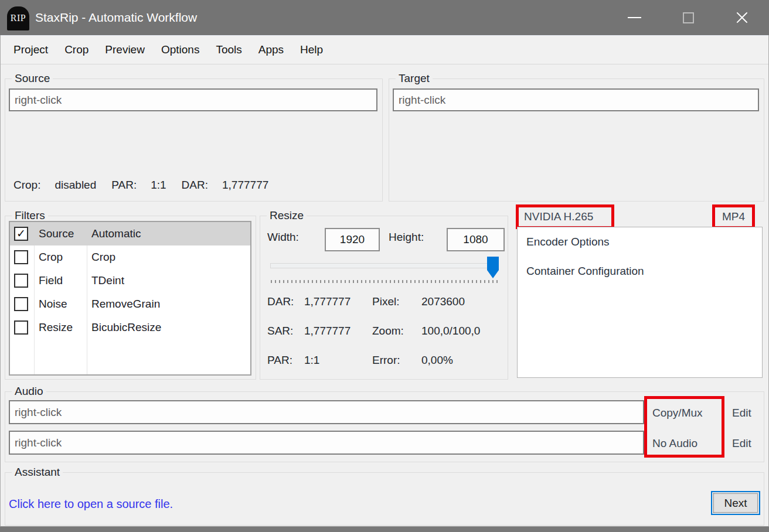 This screenshot has height=532, width=769. I want to click on stats-row-dar: DAR: 1,777777 Pixel: 2073600, so click(385, 307).